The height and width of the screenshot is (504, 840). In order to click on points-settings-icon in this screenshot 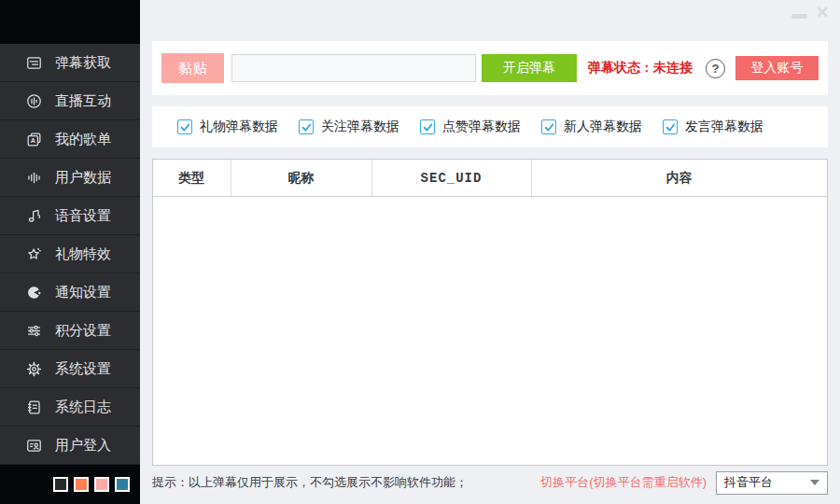, I will do `click(34, 330)`.